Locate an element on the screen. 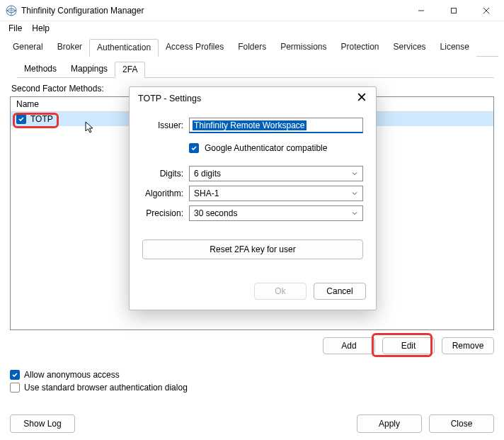 This screenshot has height=440, width=504. ok-button: Ok is located at coordinates (280, 291).